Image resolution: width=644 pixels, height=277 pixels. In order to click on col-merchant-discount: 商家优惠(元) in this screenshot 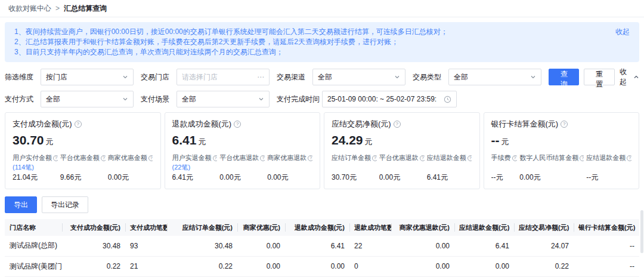, I will do `click(261, 227)`.